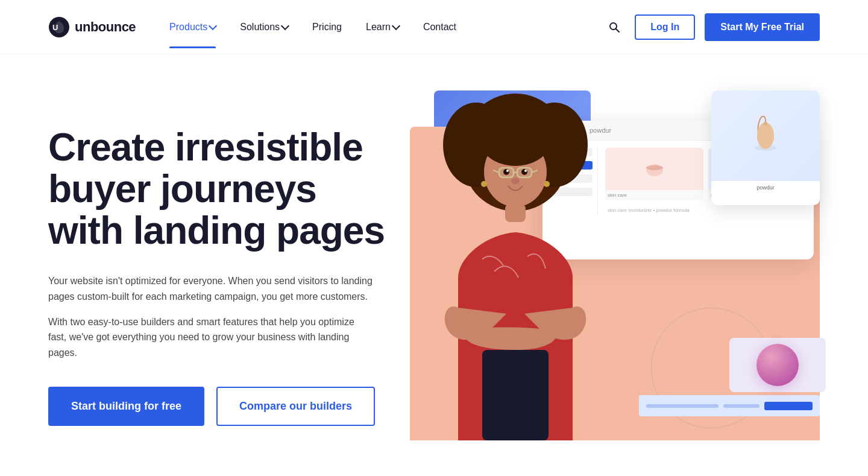 This screenshot has height=476, width=868. I want to click on hero-title: Create irresistible buyer journeys with …, so click(217, 189).